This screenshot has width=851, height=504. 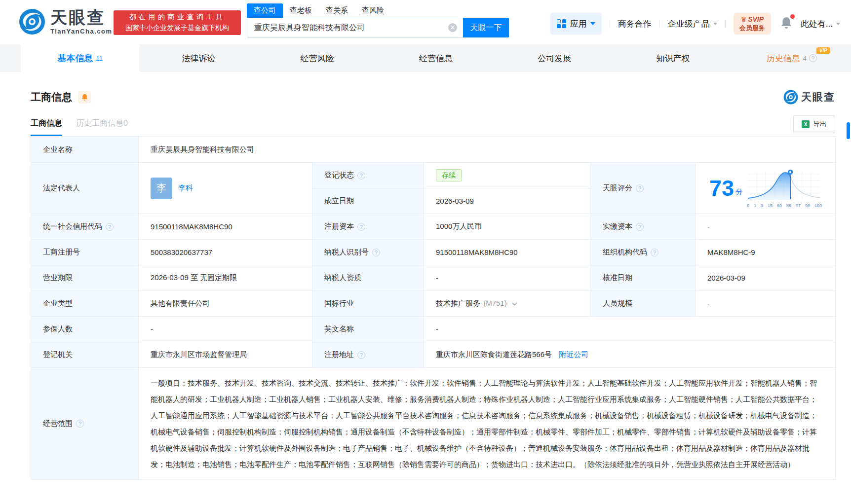 I want to click on reg-capital-value: 1000万人民币, so click(x=507, y=227).